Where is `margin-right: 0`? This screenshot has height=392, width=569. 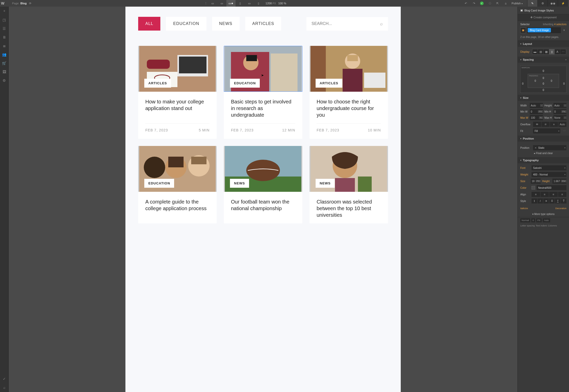
margin-right: 0 is located at coordinates (564, 84).